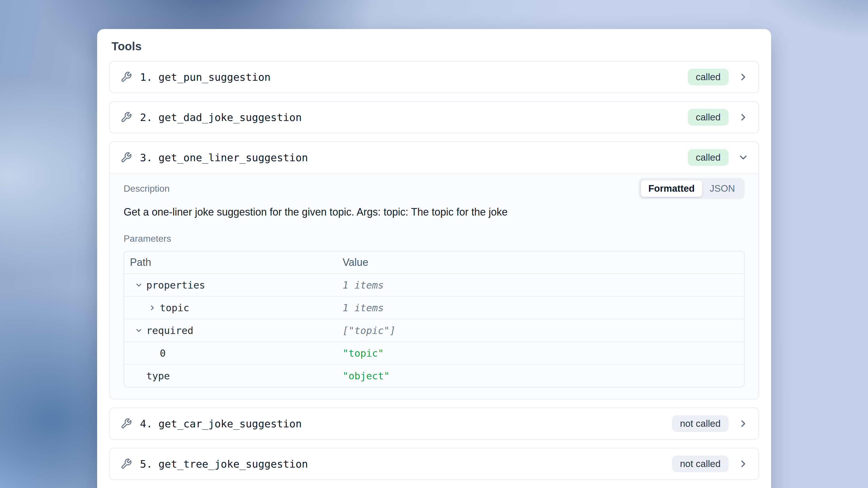 The image size is (868, 488). Describe the element at coordinates (434, 77) in the screenshot. I see `tool-item: 1.get_pun_suggestion called` at that location.